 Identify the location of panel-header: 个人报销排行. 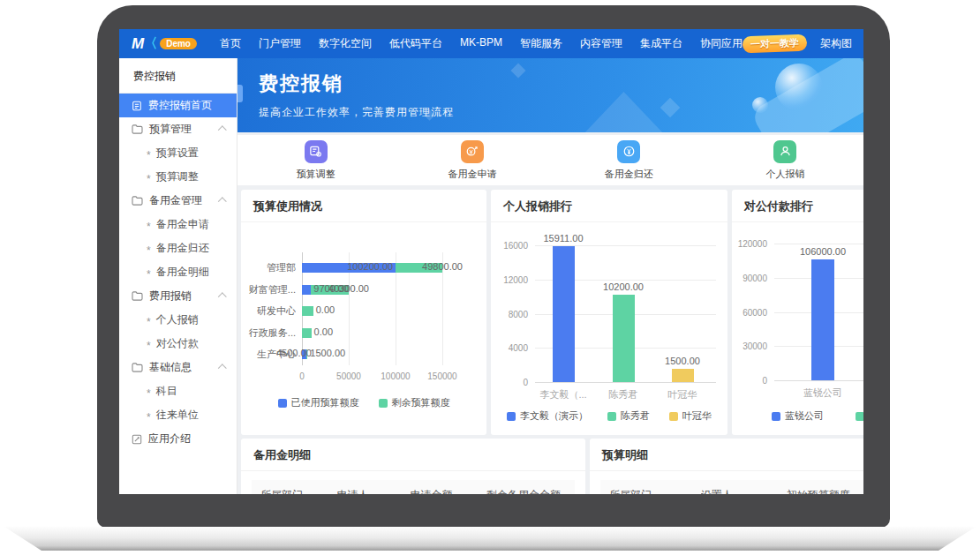
(609, 206).